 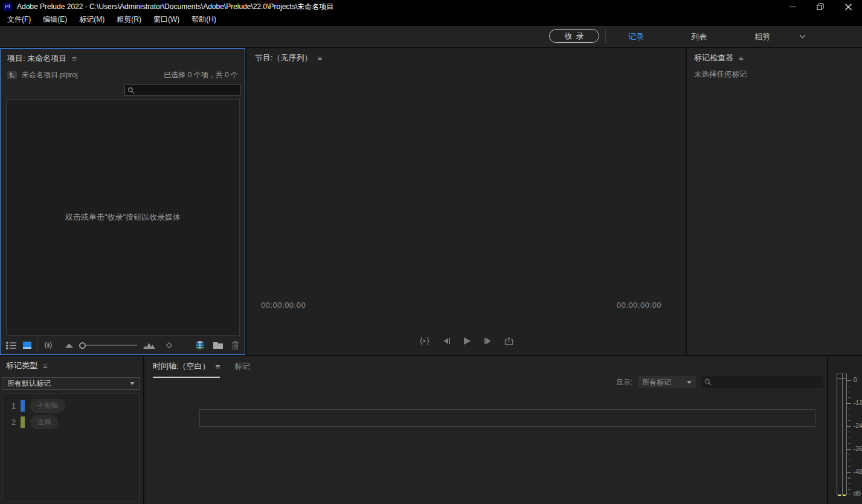 What do you see at coordinates (793, 7) in the screenshot?
I see `minimize-icon` at bounding box center [793, 7].